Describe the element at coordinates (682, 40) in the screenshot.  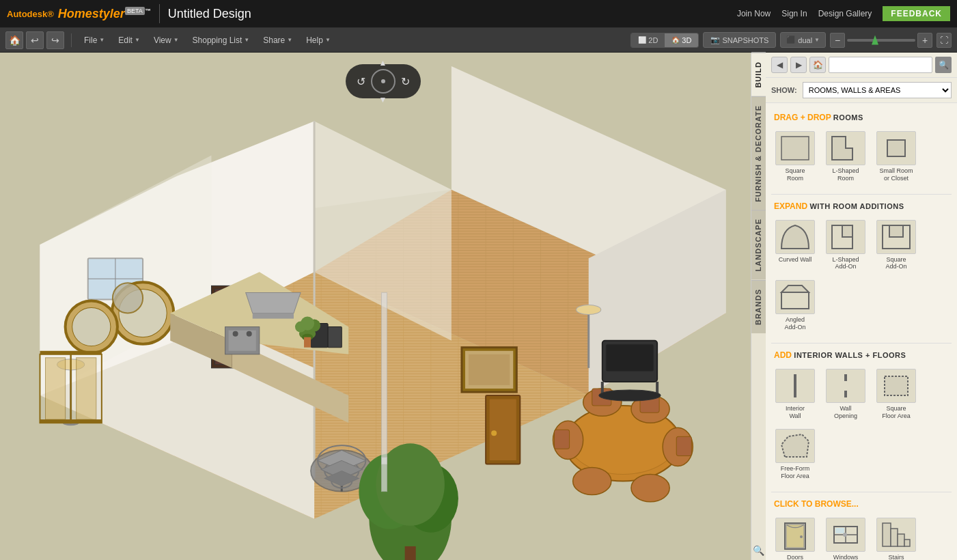
I see `3d-view-button: 🏠 3D` at that location.